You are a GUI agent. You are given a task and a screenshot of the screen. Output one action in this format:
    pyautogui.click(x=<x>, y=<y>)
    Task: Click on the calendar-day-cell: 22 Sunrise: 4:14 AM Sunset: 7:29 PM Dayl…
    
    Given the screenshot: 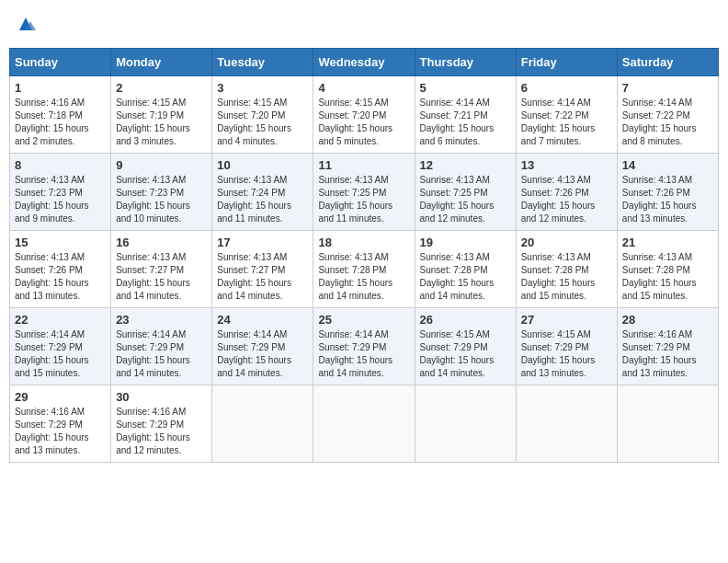 What is the action you would take?
    pyautogui.click(x=61, y=347)
    